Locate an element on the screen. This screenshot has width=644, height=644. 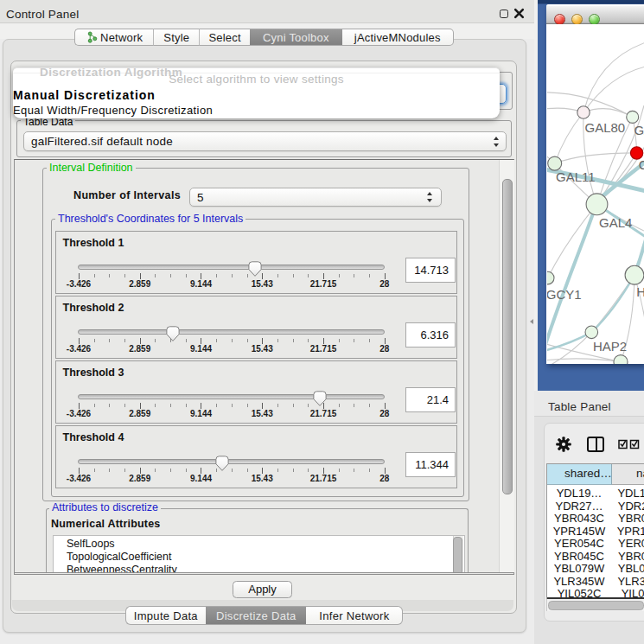
svg-text: GAL4 is located at coordinates (615, 223).